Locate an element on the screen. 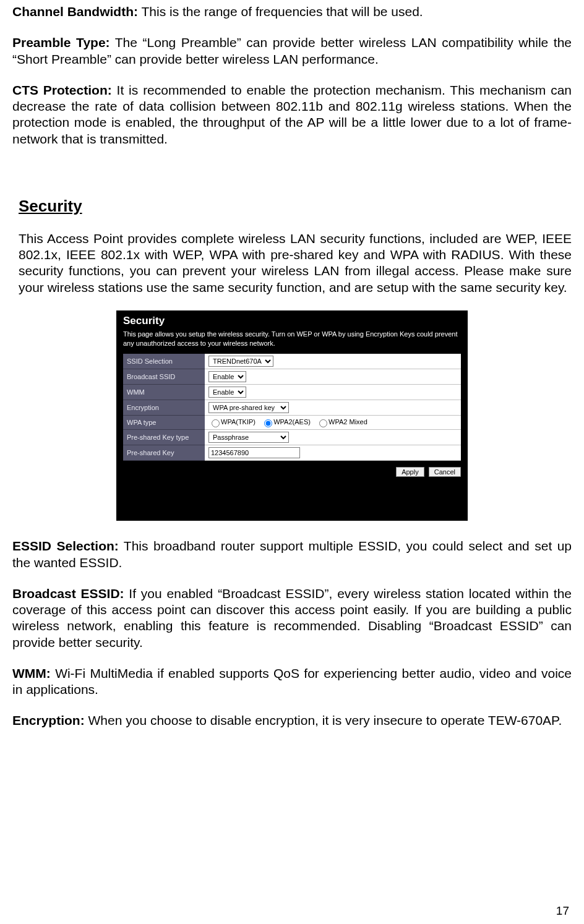 The height and width of the screenshot is (924, 584). button-row: Apply Cancel is located at coordinates (292, 472).